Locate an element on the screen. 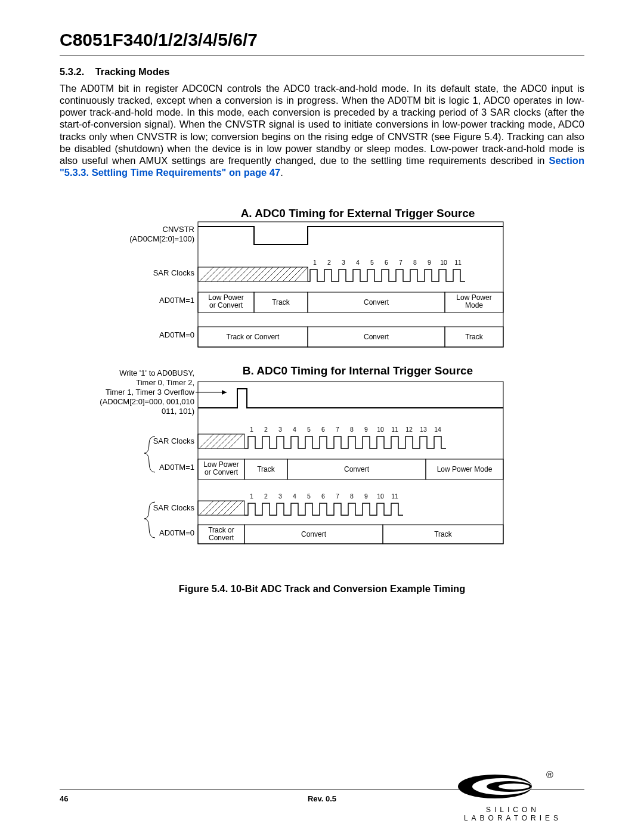 This screenshot has width=644, height=833. svg-text: 12 is located at coordinates (409, 429).